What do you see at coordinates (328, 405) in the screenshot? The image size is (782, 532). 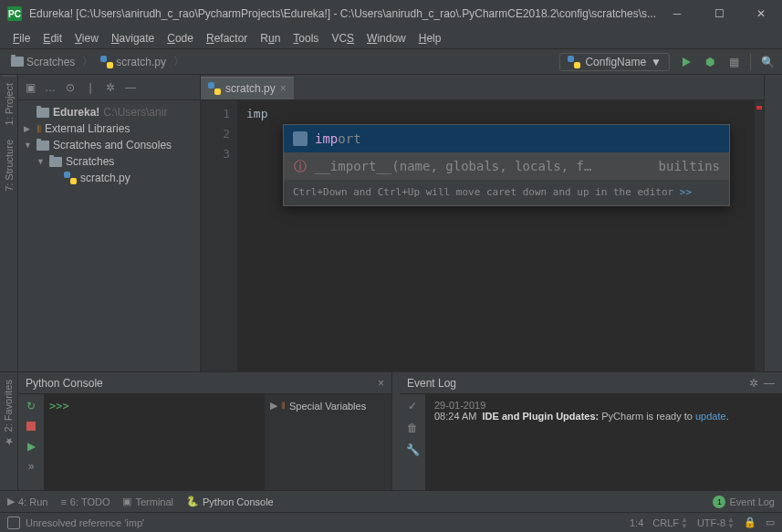 I see `special-variables: ▶ ⫴ Special Variables` at bounding box center [328, 405].